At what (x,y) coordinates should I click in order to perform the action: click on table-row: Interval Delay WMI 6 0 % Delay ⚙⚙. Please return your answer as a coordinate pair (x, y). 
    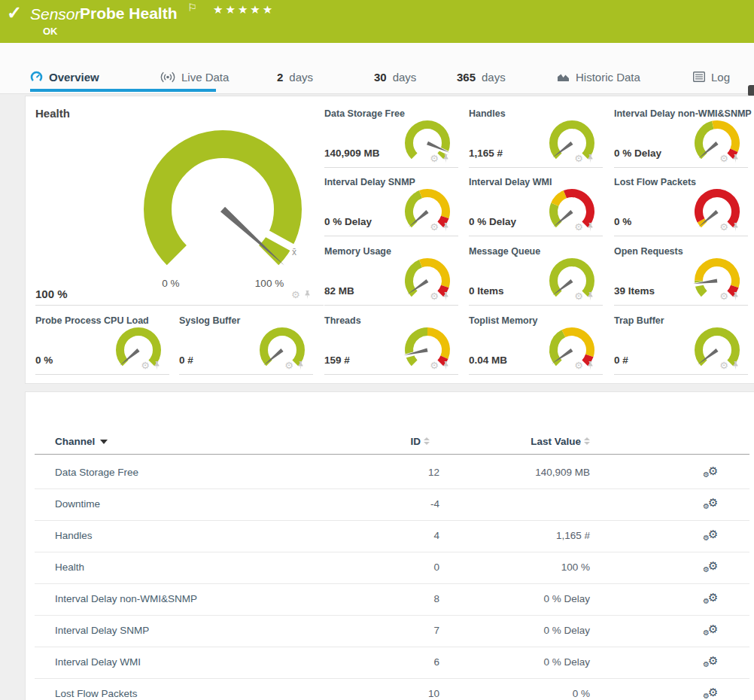
    Looking at the image, I should click on (392, 663).